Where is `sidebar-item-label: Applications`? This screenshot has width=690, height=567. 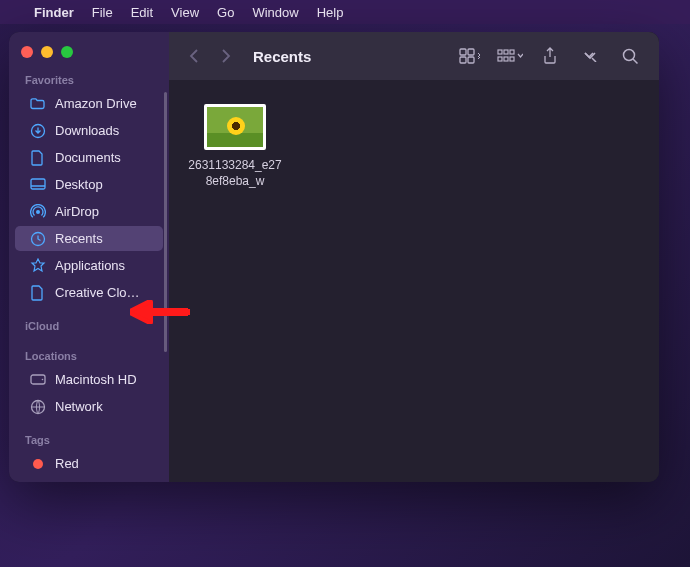
sidebar-item-label: Applications is located at coordinates (90, 266).